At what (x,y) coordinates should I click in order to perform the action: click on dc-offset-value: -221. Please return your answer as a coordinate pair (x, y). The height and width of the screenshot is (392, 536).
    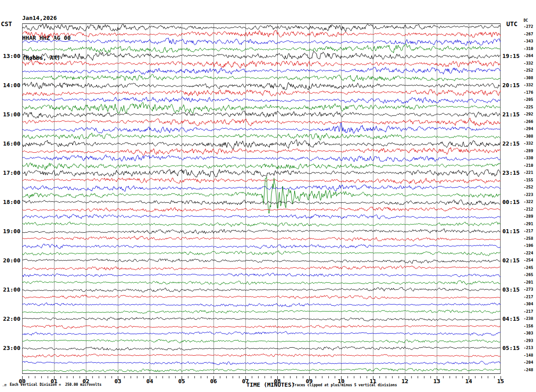
    Looking at the image, I should click on (528, 173).